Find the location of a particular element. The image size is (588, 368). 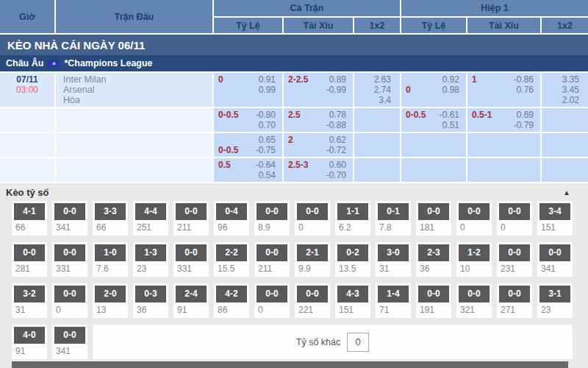

score-odds-cell: 4-3151 is located at coordinates (353, 300).